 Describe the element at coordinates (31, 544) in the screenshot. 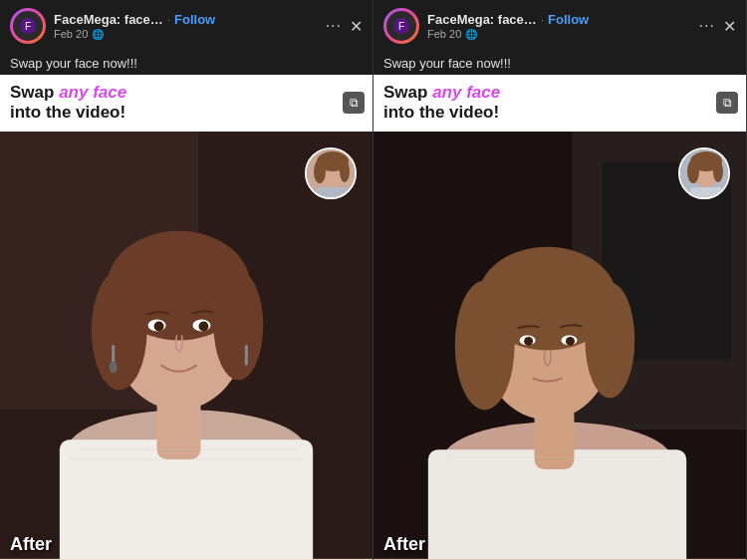

I see `after-label-left: After` at that location.